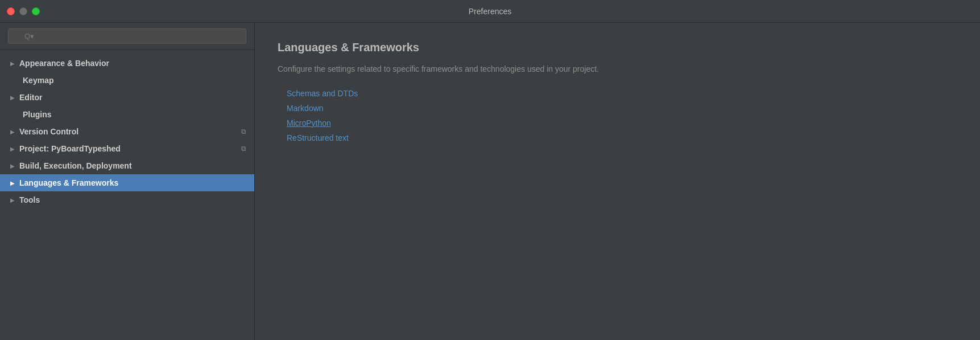 The image size is (980, 340). Describe the element at coordinates (127, 183) in the screenshot. I see `sidebar-item-languages-frameworks: ▶ Languages & Frameworks` at that location.